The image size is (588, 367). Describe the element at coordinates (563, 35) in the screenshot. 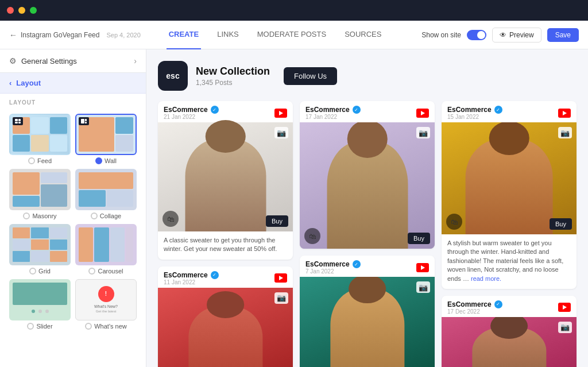

I see `save-button: Save` at that location.